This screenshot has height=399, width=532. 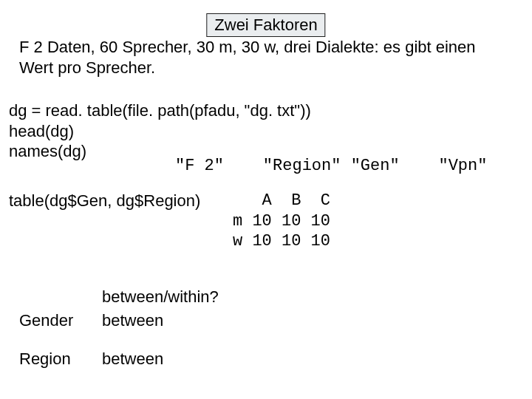 What do you see at coordinates (266, 25) in the screenshot?
I see `slide-title: Zwei Faktoren` at bounding box center [266, 25].